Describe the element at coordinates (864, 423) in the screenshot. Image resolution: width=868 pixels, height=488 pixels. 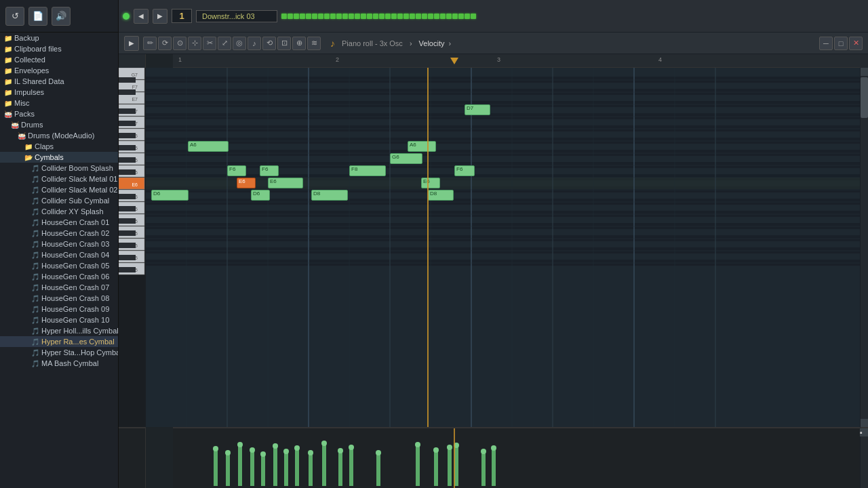
I see `scrollbar-down-btn` at that location.